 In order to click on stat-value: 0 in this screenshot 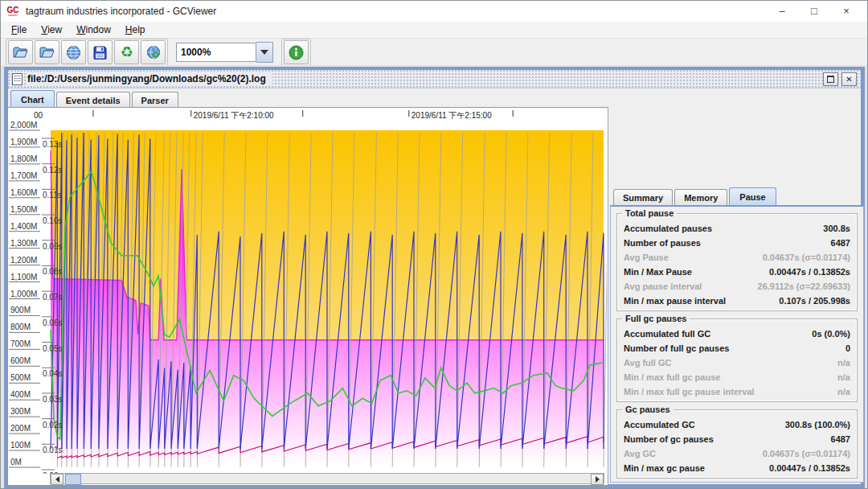, I will do `click(848, 348)`.